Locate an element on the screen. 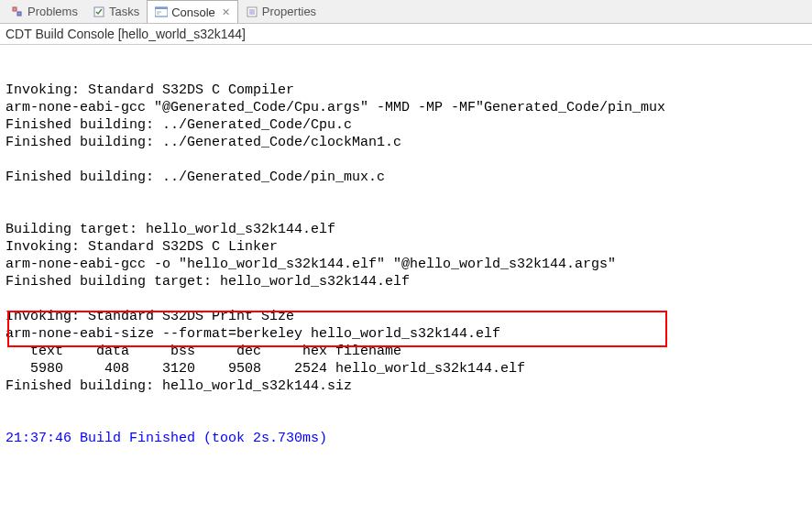 The height and width of the screenshot is (514, 812). console-line: Finished building: ../Generated_Code/pin… is located at coordinates (406, 178).